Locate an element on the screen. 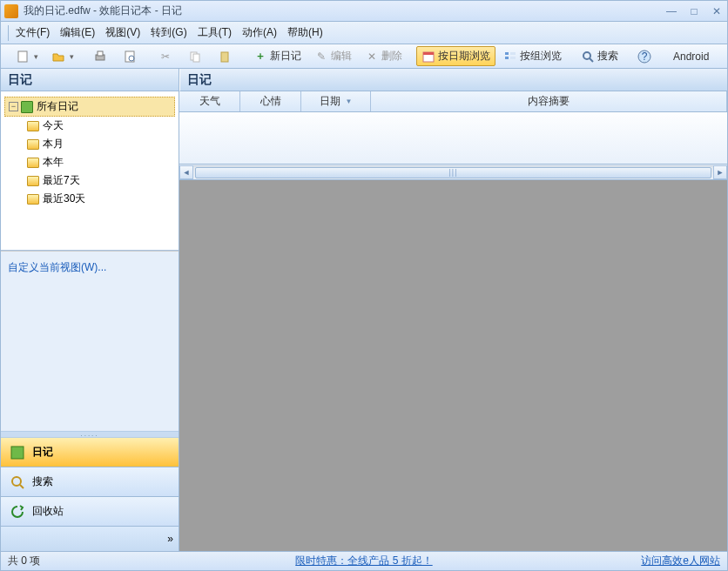  tree-item-month: 本月 is located at coordinates (99, 144).